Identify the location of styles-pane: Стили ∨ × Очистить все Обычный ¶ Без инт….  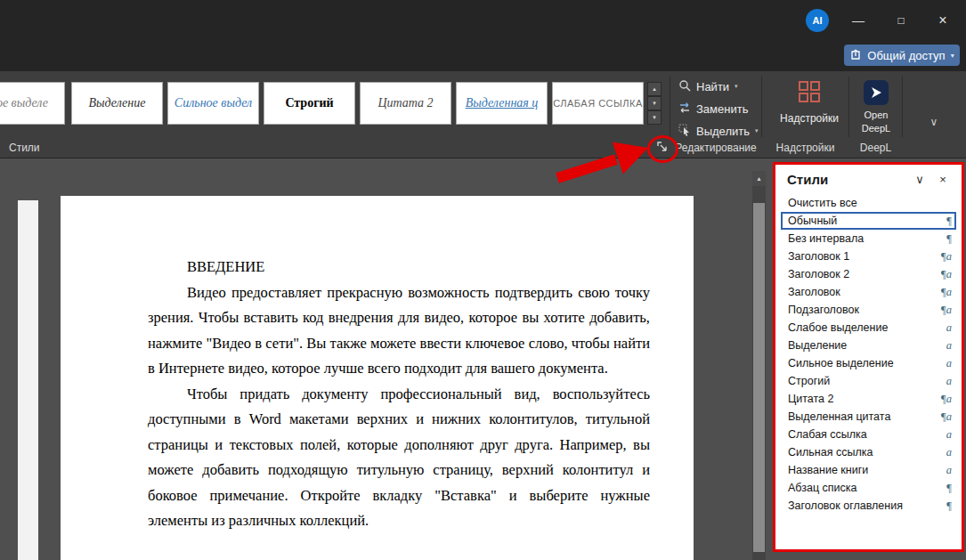
(869, 357).